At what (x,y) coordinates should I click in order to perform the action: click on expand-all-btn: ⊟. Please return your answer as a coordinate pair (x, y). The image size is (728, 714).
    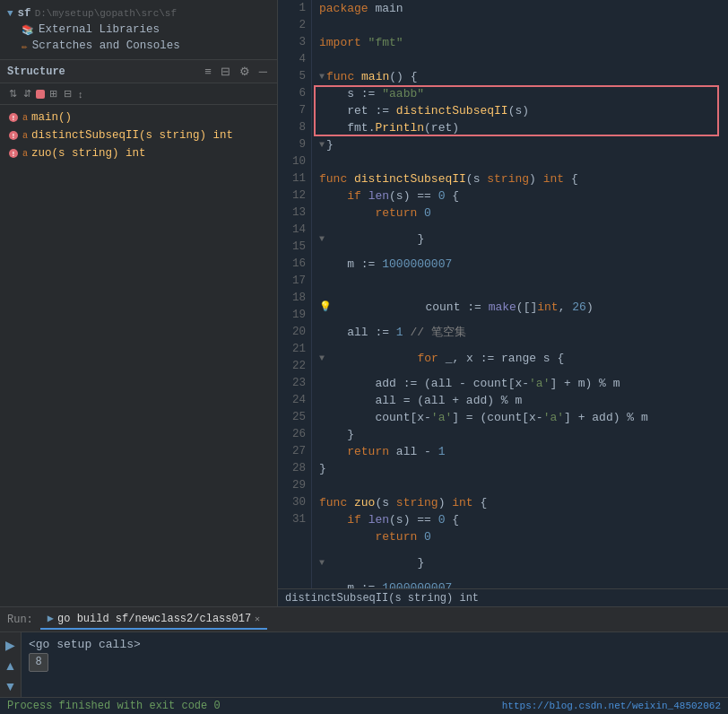
    Looking at the image, I should click on (68, 93).